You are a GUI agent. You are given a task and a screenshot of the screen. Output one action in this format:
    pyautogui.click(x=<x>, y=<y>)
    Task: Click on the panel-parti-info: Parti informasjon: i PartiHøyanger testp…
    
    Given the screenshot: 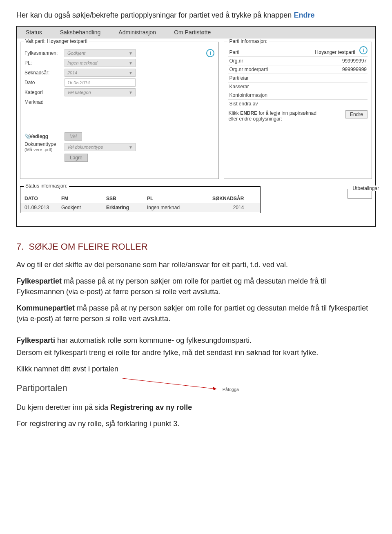 What is the action you would take?
    pyautogui.click(x=298, y=110)
    